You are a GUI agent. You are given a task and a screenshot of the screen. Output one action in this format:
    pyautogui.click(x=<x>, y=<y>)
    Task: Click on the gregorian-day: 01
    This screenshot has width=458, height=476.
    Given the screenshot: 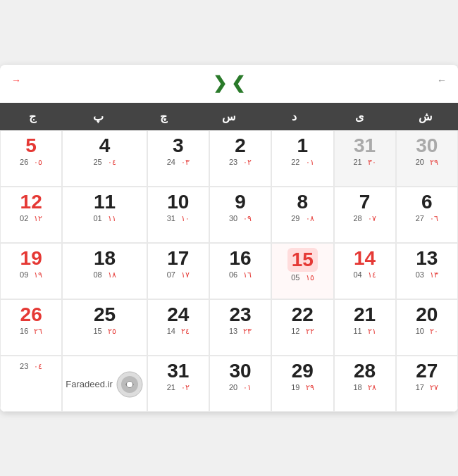 What is the action you would take?
    pyautogui.click(x=97, y=218)
    